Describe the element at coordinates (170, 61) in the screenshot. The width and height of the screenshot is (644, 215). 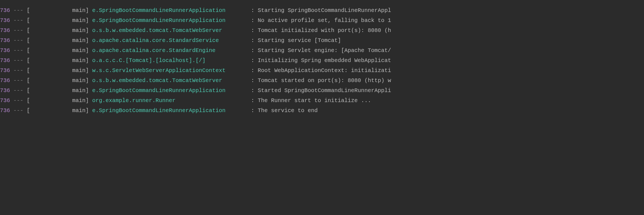
I see `logger-name: o.a.c.c.C.[Tomcat].[localhost].[/]` at that location.